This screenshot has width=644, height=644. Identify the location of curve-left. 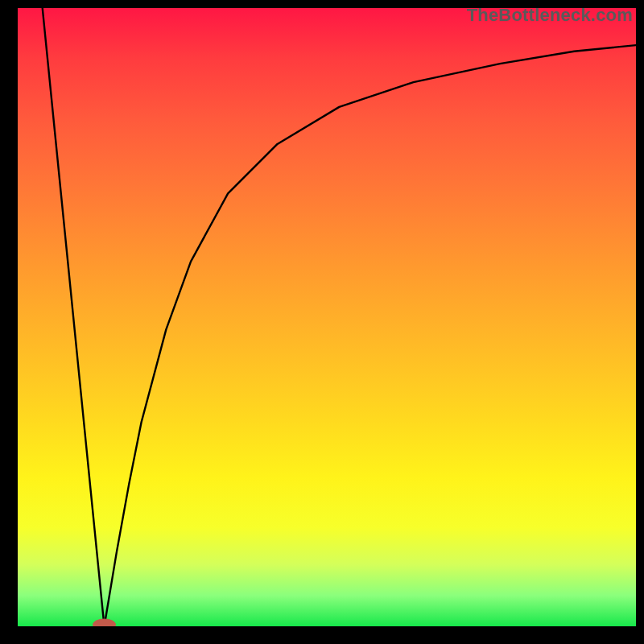
(74, 317).